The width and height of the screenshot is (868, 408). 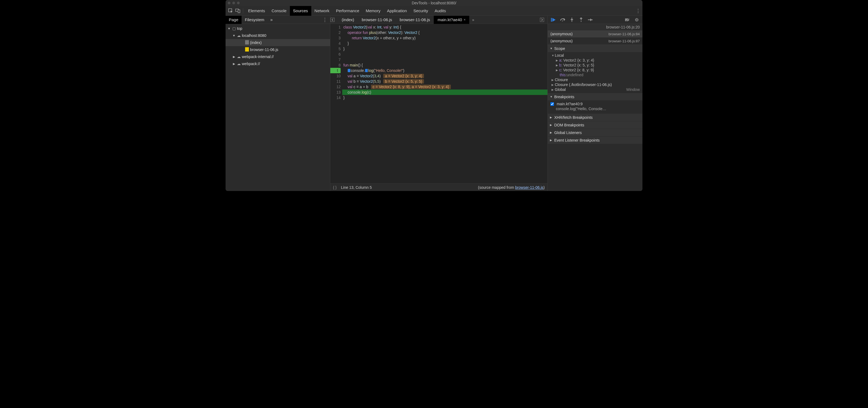 What do you see at coordinates (445, 38) in the screenshot?
I see `code-line: return Vector2(x + other.x, y + other.y)` at bounding box center [445, 38].